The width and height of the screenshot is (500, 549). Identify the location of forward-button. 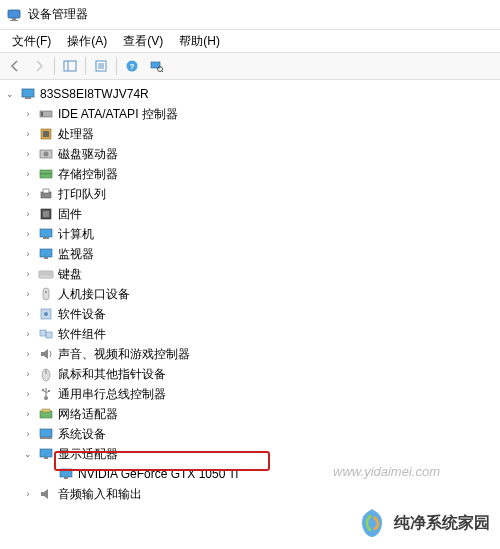
(39, 66).